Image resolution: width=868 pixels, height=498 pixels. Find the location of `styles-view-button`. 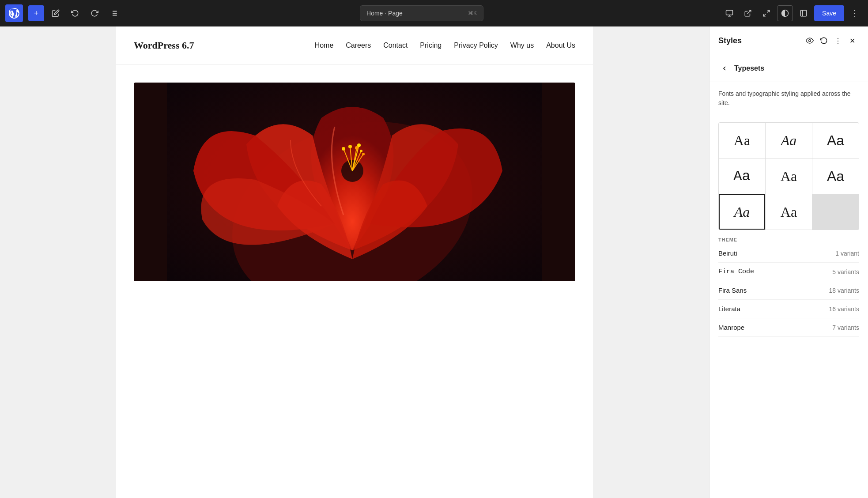

styles-view-button is located at coordinates (810, 41).